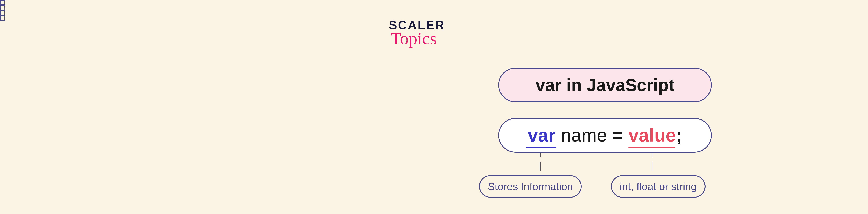 The image size is (868, 214). I want to click on code-value: value, so click(652, 135).